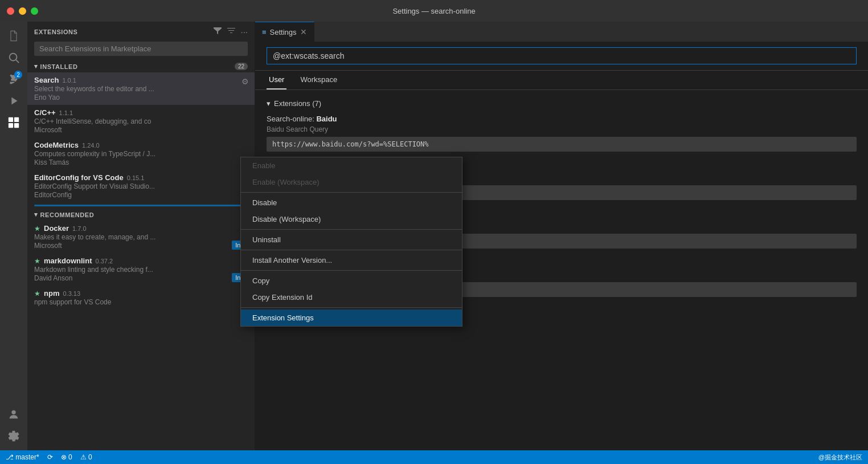 The width and height of the screenshot is (868, 464). Describe the element at coordinates (351, 298) in the screenshot. I see `menu-item-copy-extension-id: Copy Extension Id` at that location.